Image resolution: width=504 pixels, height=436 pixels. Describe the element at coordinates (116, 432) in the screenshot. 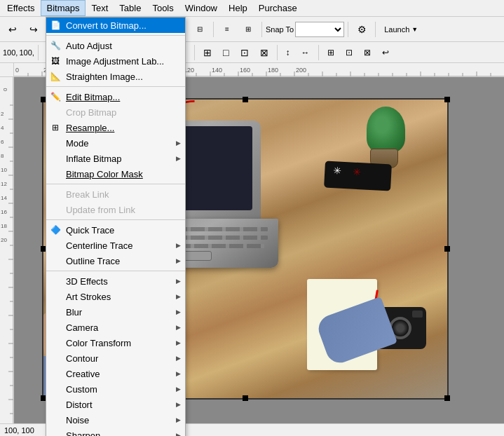

I see `menu-item-sharpen: Sharpen` at that location.